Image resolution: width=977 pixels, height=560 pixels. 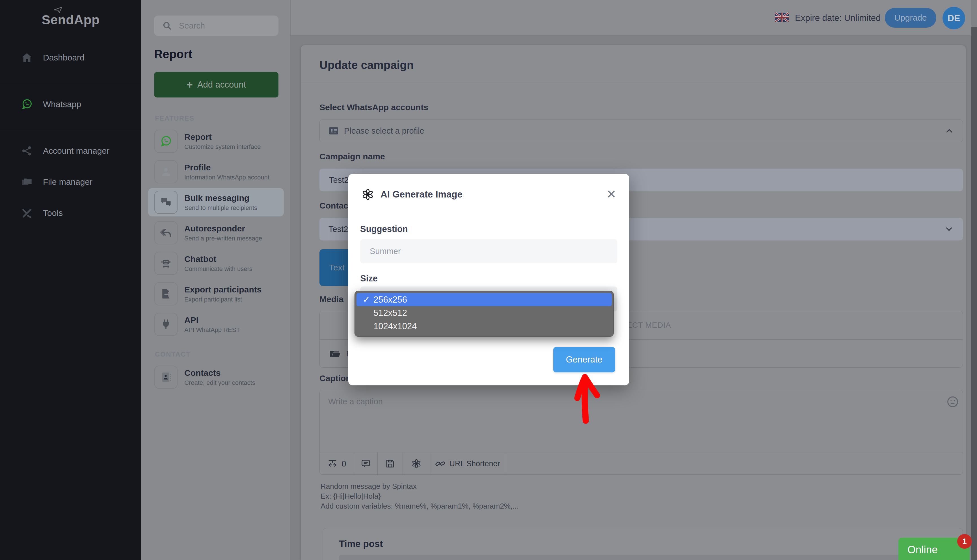 I want to click on page-title: Update campaign, so click(x=366, y=65).